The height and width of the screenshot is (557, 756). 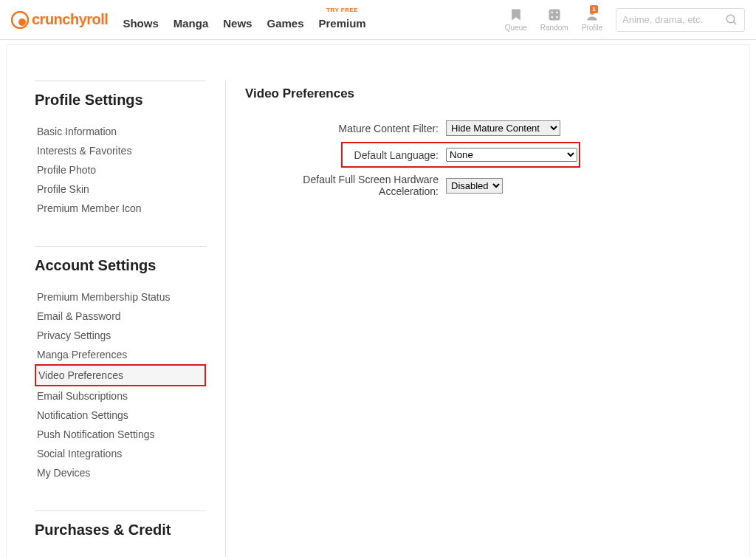 What do you see at coordinates (625, 19) in the screenshot?
I see `nav-right: Queue Random 1 Profile` at bounding box center [625, 19].